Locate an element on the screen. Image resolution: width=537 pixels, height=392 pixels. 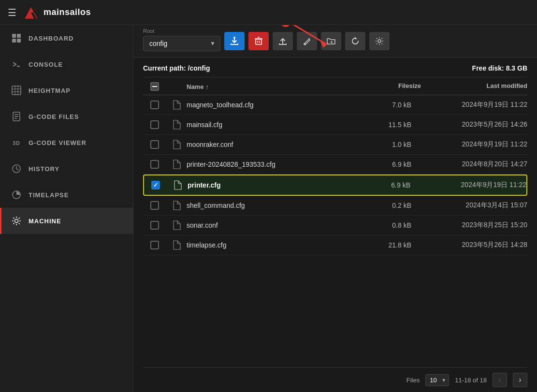
file-name: printer-20240828_193533.cfg is located at coordinates (275, 164).